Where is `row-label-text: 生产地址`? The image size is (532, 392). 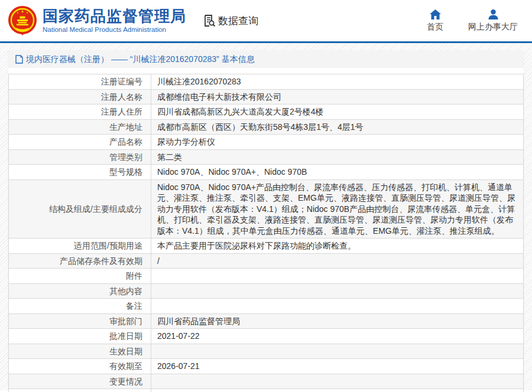
row-label-text: 生产地址 is located at coordinates (126, 127).